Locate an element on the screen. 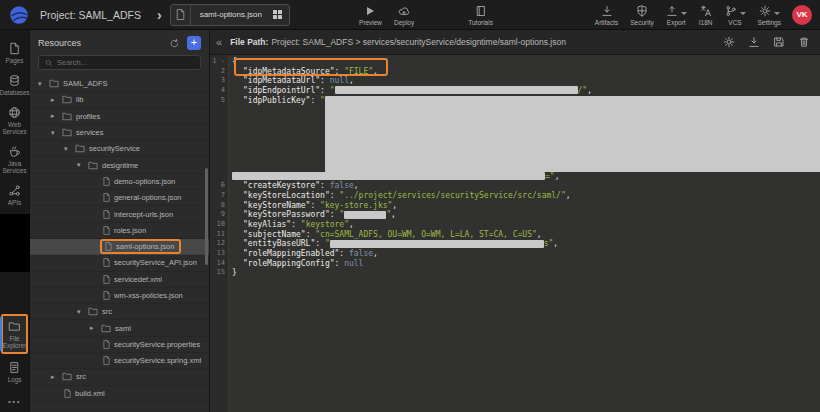 This screenshot has height=412, width=820. tree-file-securityservice-api-json: securityService_API.json is located at coordinates (120, 263).